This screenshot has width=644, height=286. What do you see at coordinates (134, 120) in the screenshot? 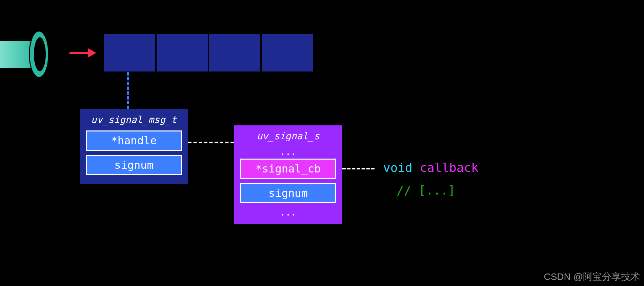
I see `struct-title: uv_signal_msg_t` at bounding box center [134, 120].